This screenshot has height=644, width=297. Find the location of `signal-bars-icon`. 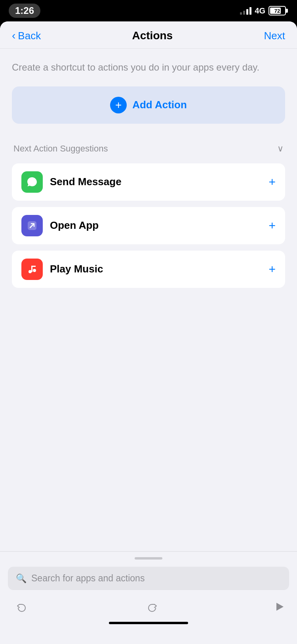

signal-bars-icon is located at coordinates (246, 11).